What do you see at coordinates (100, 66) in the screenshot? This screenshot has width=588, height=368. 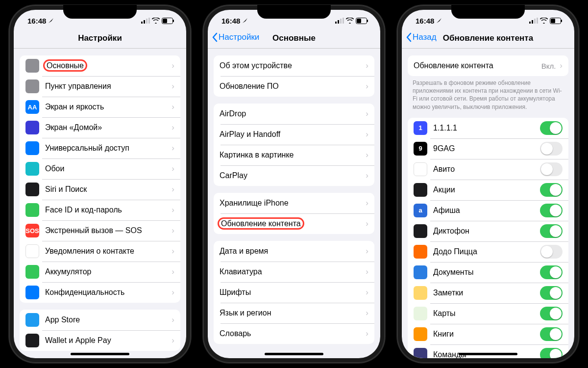 I see `settings-row: Основные›` at bounding box center [100, 66].